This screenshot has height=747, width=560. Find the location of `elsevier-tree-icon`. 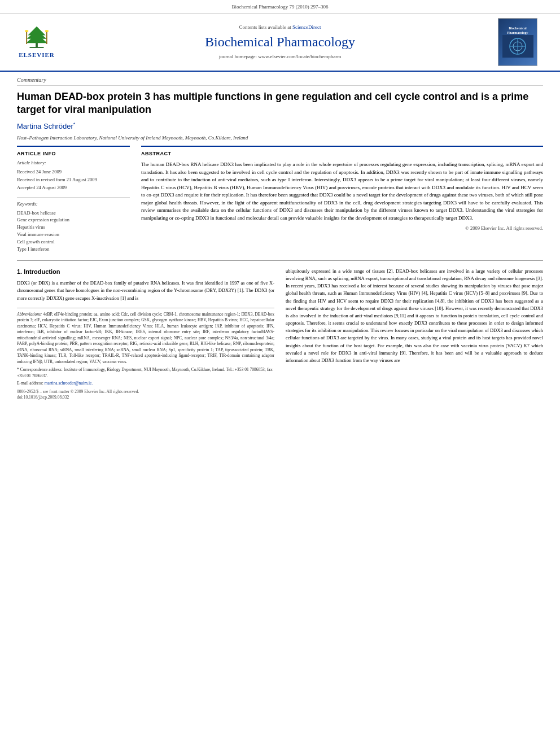

elsevier-tree-icon is located at coordinates (37, 37).